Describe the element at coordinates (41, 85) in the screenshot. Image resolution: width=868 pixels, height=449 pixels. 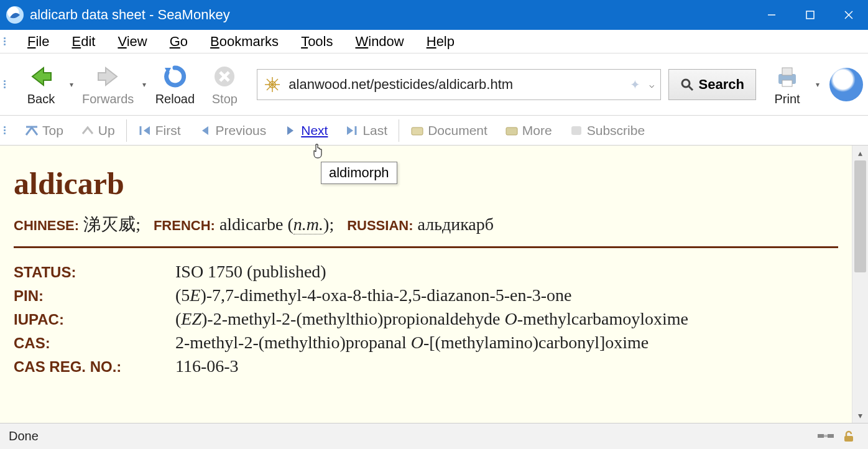
I see `back-button: Back` at that location.